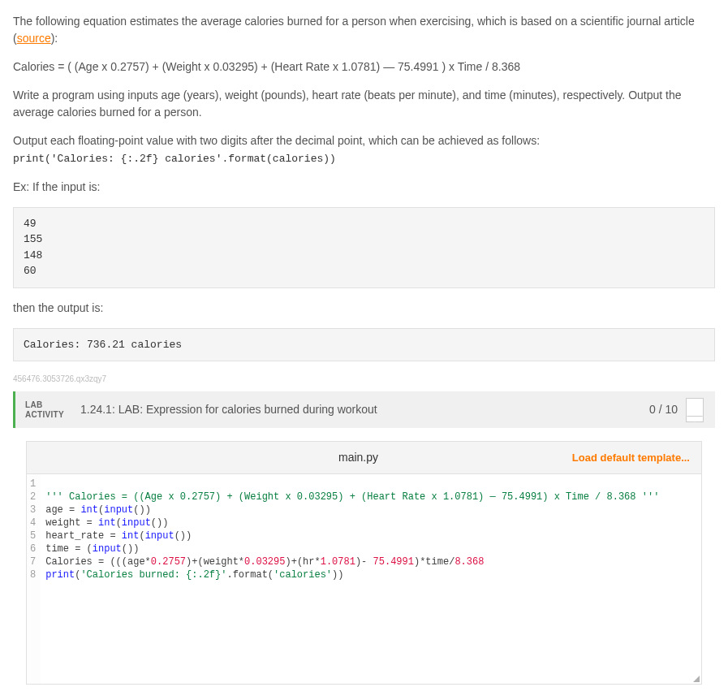 The height and width of the screenshot is (700, 728). What do you see at coordinates (364, 187) in the screenshot?
I see `example-input-label: Ex: If the input is:` at bounding box center [364, 187].